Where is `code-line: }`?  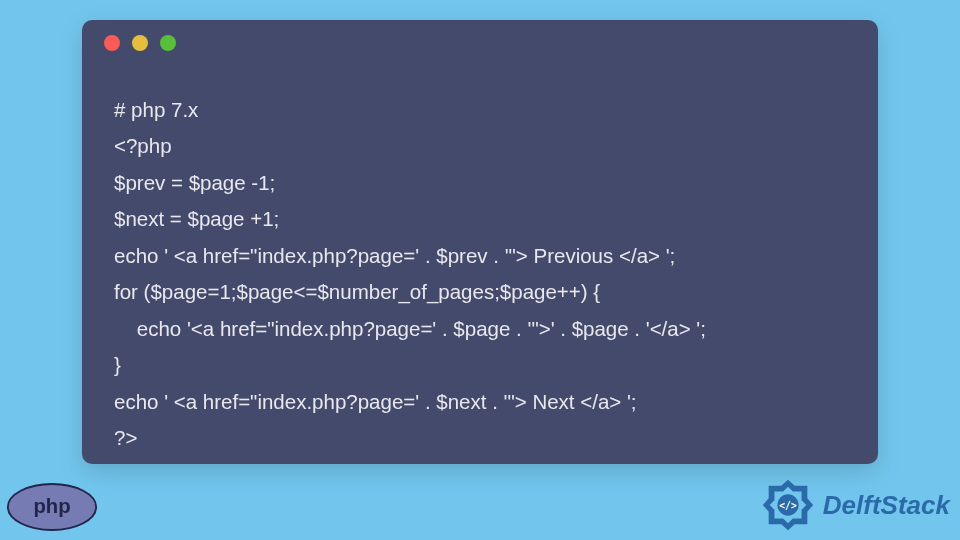
code-line: } is located at coordinates (118, 364).